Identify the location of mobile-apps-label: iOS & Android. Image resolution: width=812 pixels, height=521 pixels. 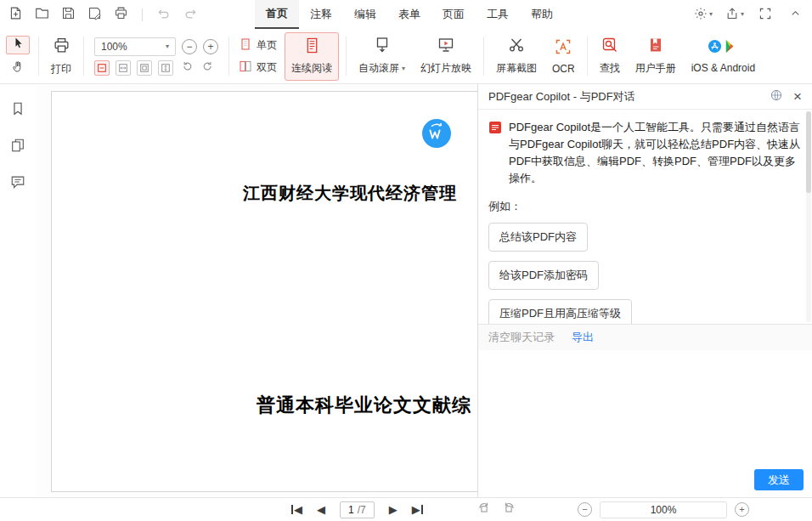
(724, 68).